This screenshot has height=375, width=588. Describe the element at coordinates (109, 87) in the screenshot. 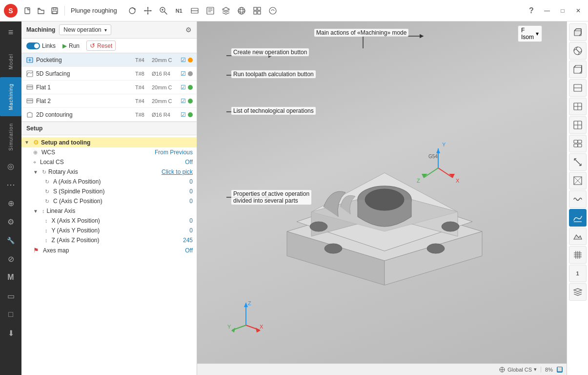

I see `operation-flat1: Flat 1 T#4 20mm C ☑` at that location.